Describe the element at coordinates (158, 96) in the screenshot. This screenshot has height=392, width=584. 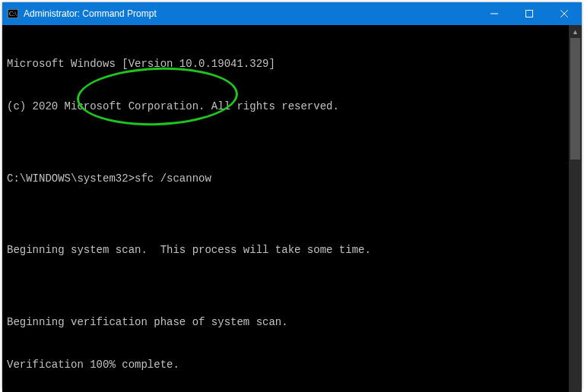
I see `highlight-annotation` at that location.